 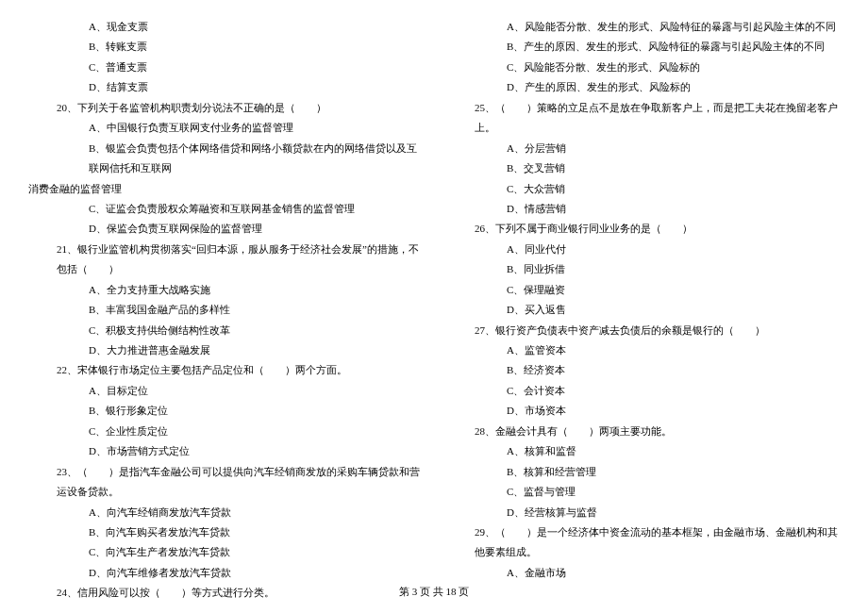 I want to click on option-item: B、银行形象定位, so click(x=225, y=411).